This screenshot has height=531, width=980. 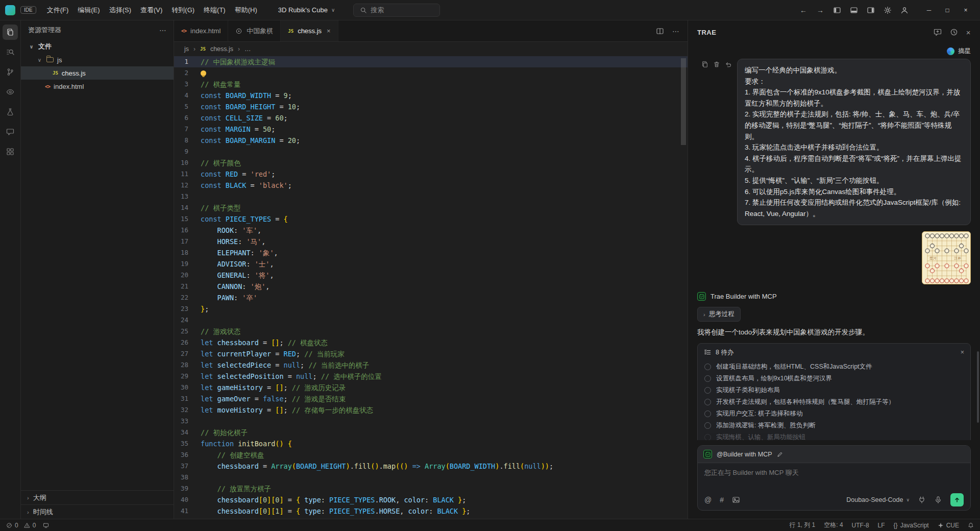 I want to click on extensions-grid-icon, so click(x=10, y=152).